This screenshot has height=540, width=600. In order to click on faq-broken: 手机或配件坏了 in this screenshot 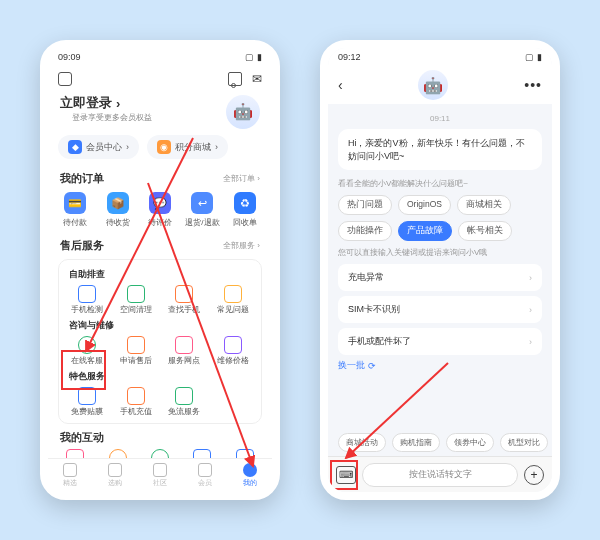, I will do `click(440, 342)`.